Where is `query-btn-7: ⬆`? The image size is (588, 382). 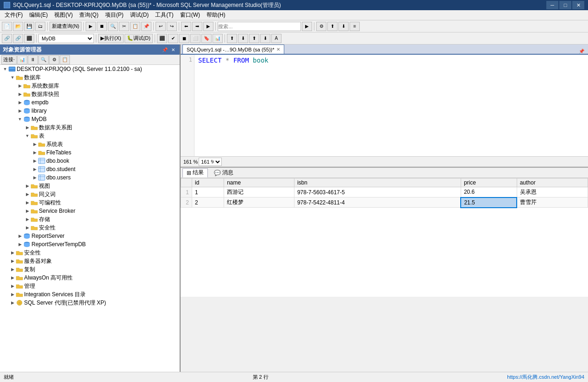 query-btn-7: ⬆ is located at coordinates (232, 38).